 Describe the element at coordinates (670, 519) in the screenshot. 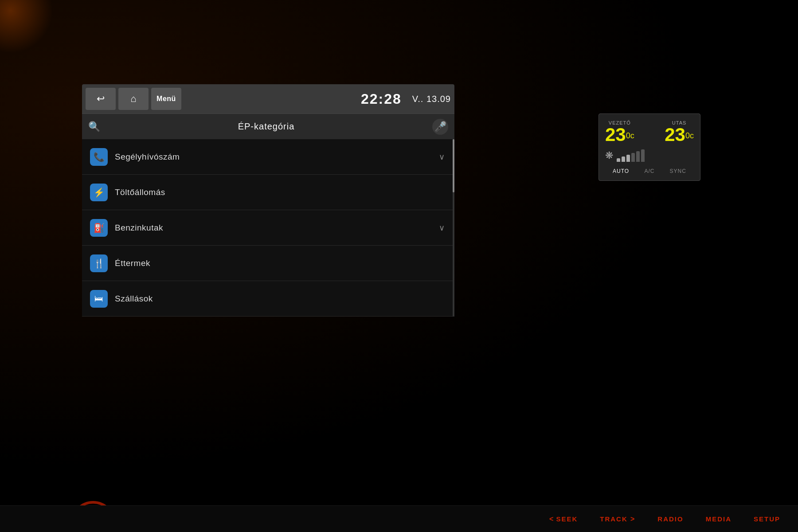

I see `radio-button: RADIO` at that location.